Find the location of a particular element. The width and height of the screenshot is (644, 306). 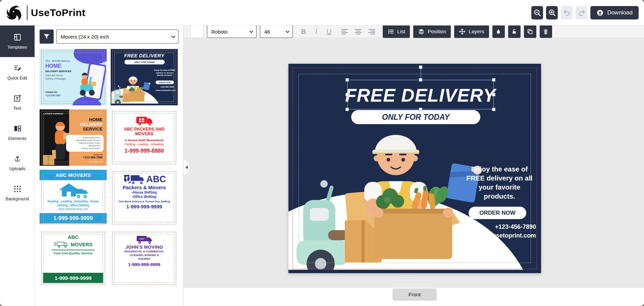

house-truck-icon is located at coordinates (73, 191).